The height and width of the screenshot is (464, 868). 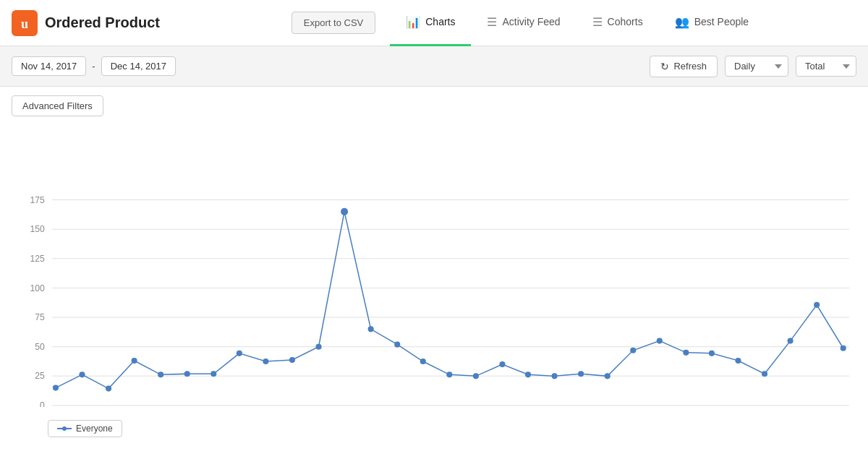 I want to click on header-center: Export to CSV 📊 Charts ☰ Activity Feed ☰…, so click(x=528, y=23).